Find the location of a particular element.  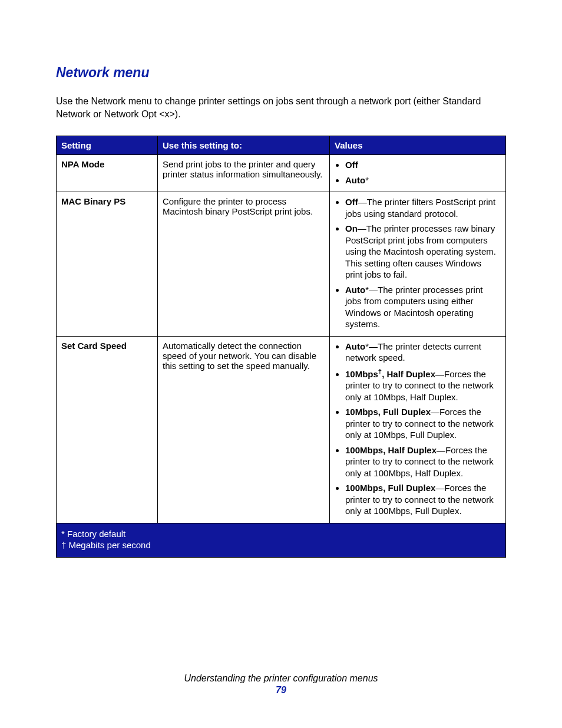

section-heading: Network menu is located at coordinates (281, 73).